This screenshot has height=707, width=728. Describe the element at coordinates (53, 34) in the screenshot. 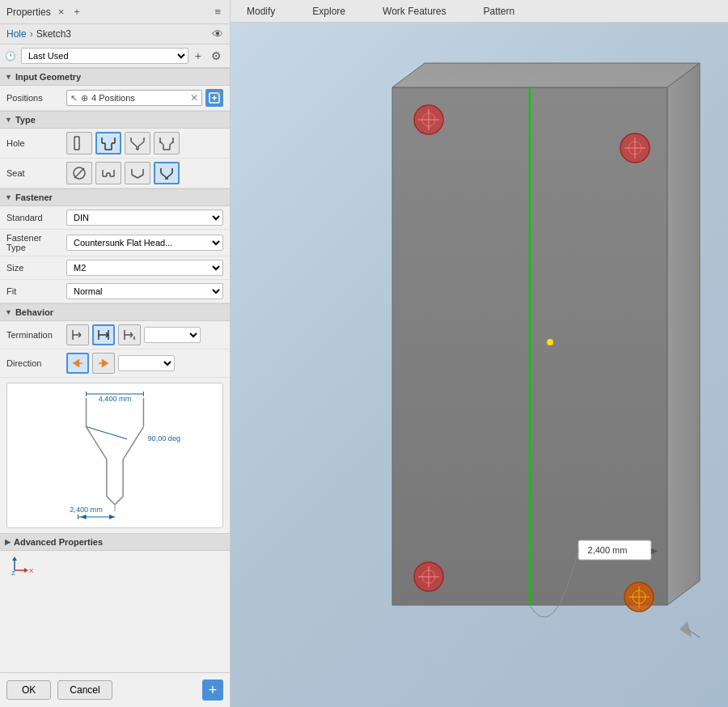

I see `breadcrumb-current: Sketch3` at that location.